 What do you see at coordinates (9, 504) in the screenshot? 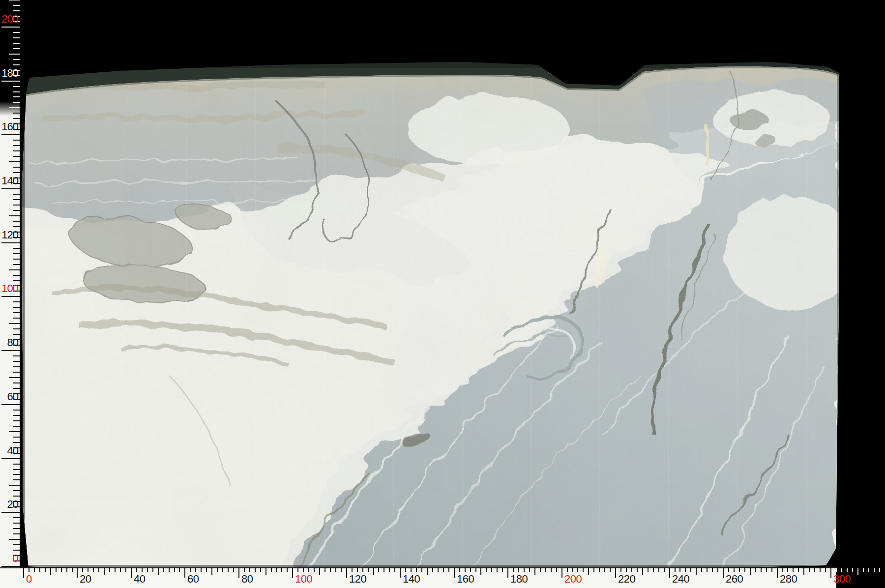
I see `v-ruler-label: 20` at bounding box center [9, 504].